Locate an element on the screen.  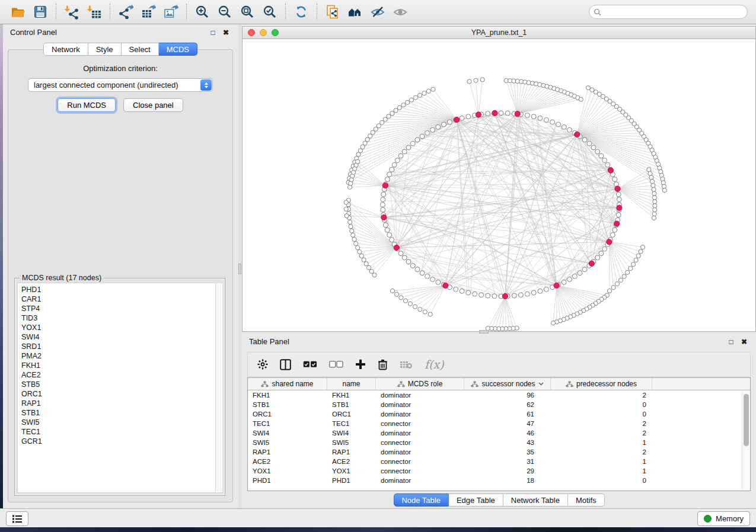
table-row: YOX1YOX1connector291 is located at coordinates (499, 471).